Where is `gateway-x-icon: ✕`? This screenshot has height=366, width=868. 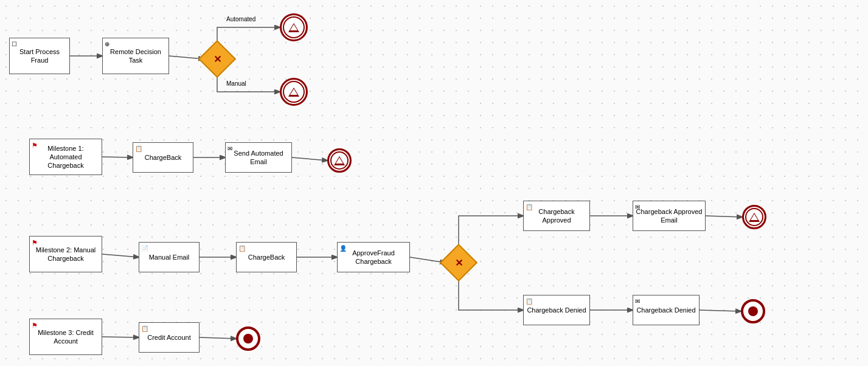 gateway-x-icon: ✕ is located at coordinates (217, 59).